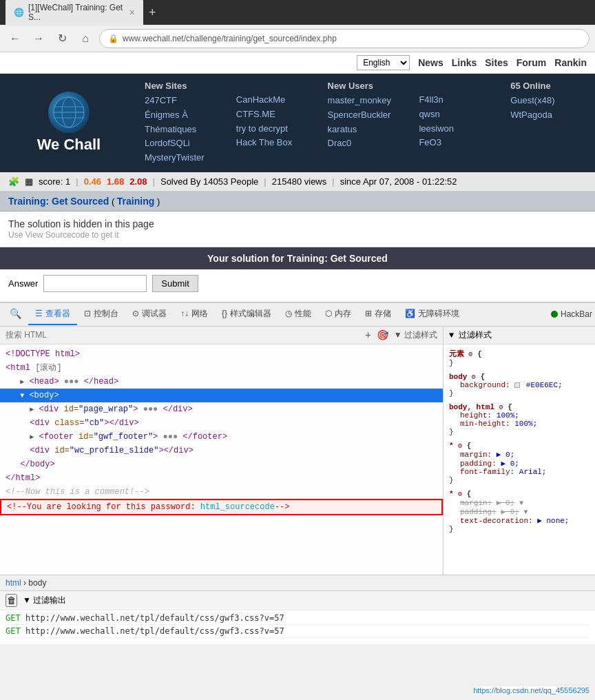 The height and width of the screenshot is (700, 595). What do you see at coordinates (298, 123) in the screenshot?
I see `site-header: We Chall New Sites 247CTF Énigmes À Thém…` at bounding box center [298, 123].